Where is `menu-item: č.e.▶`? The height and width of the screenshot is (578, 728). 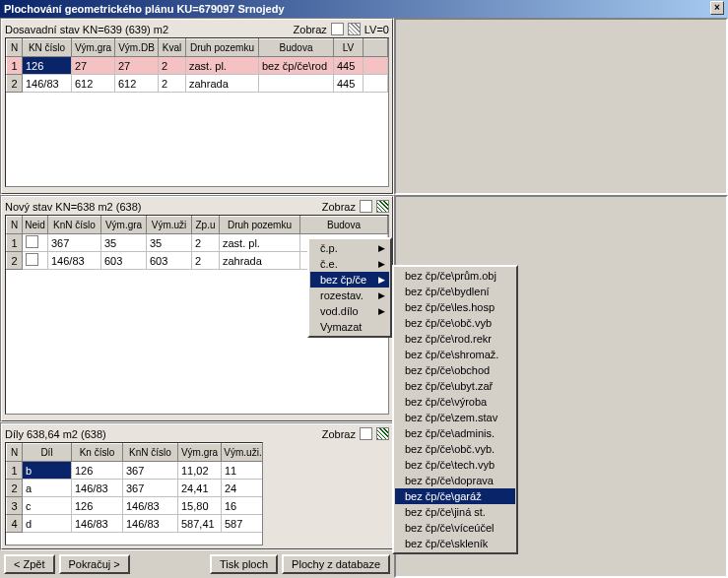
menu-item: č.e.▶ is located at coordinates (350, 264).